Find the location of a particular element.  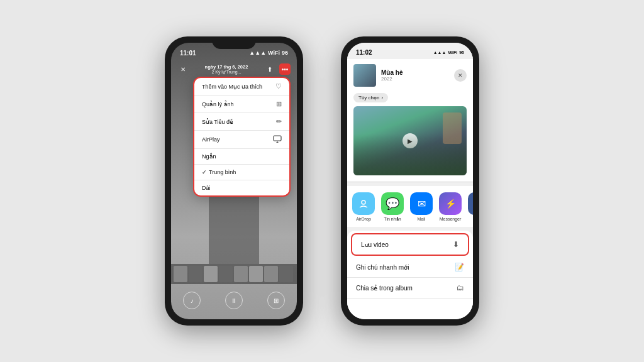

menu-item-medium: ✓ Trung bình is located at coordinates (242, 172).